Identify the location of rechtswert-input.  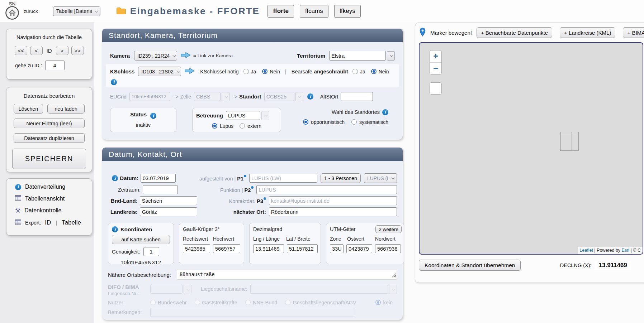
(196, 249).